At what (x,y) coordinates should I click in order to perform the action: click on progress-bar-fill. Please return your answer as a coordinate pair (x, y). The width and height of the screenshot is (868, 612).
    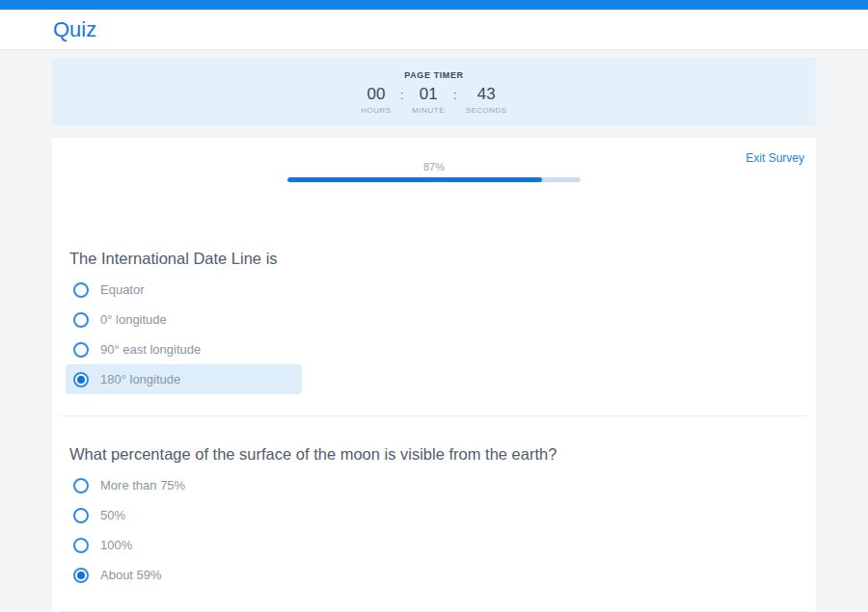
    Looking at the image, I should click on (415, 179).